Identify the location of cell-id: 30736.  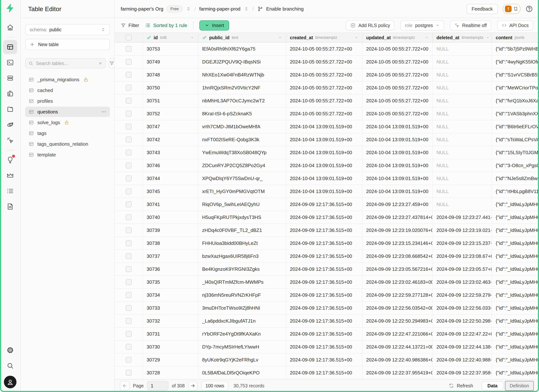
(171, 269).